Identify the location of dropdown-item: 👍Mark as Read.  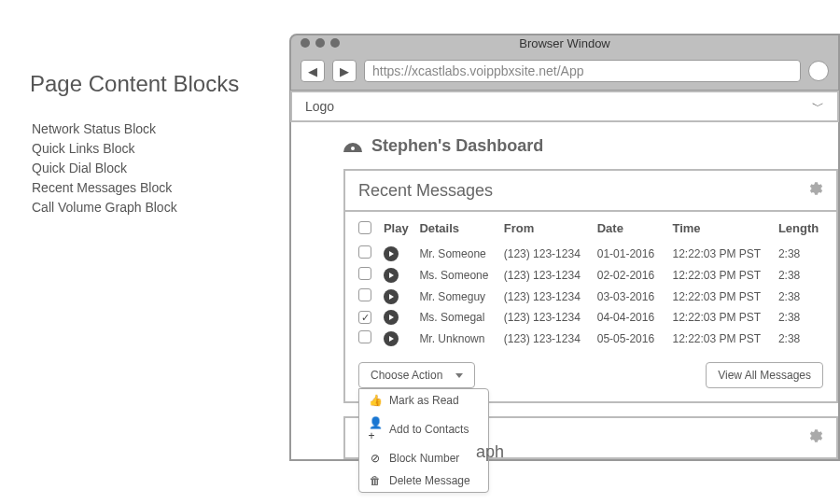
(424, 400).